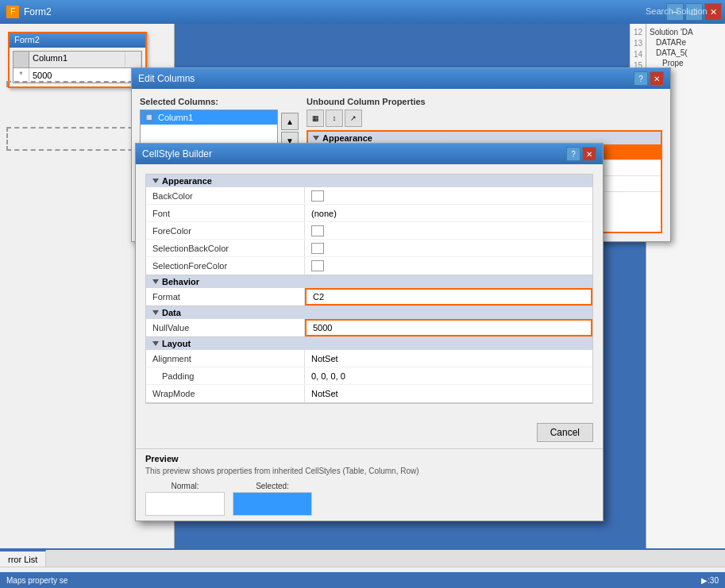  What do you see at coordinates (156, 282) in the screenshot?
I see `behavior-expand-icon` at bounding box center [156, 282].